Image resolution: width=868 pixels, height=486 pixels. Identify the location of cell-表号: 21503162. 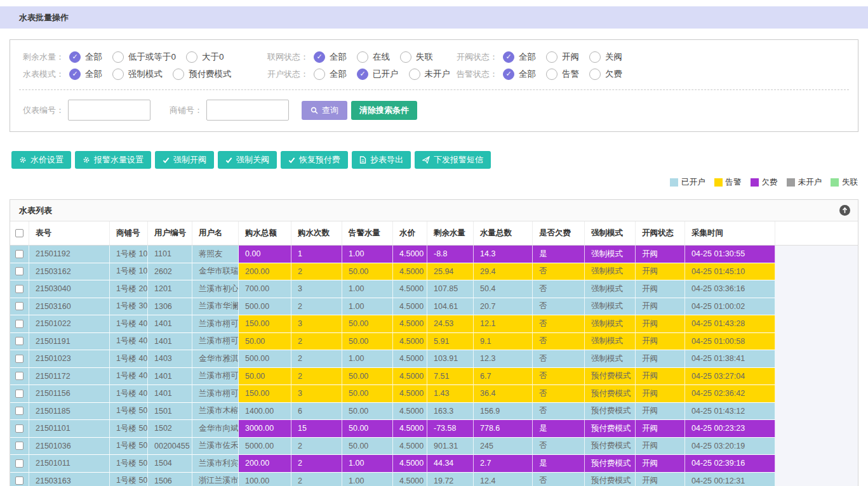
(70, 272).